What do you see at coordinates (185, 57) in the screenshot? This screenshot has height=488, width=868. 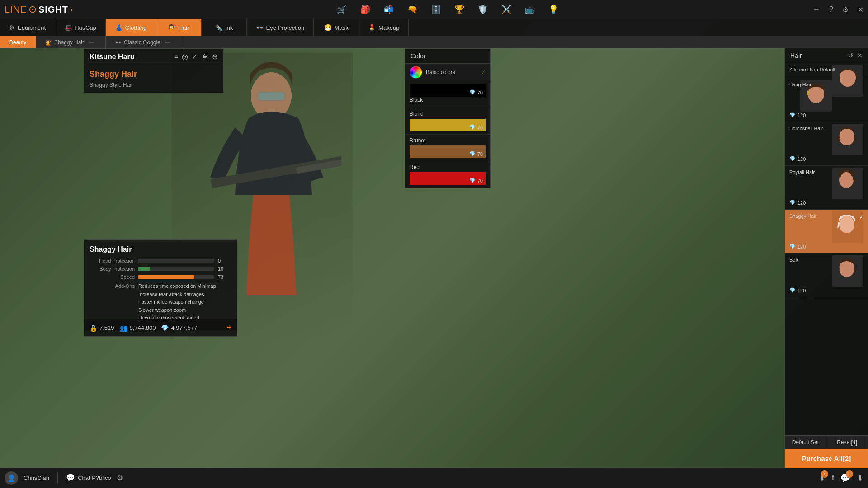 I see `target-icon: ◎` at bounding box center [185, 57].